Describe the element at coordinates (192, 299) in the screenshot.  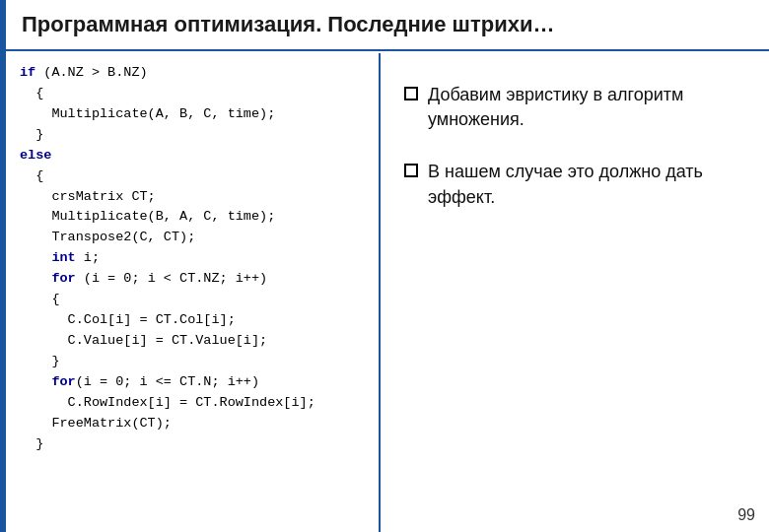
I see `code-line-12: {` at that location.